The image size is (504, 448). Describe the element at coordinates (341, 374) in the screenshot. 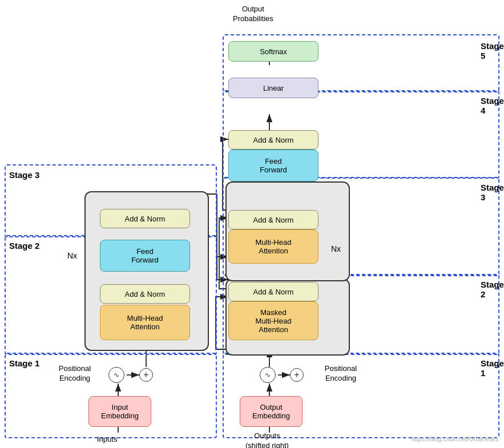

I see `decoder-positional-encoding-label: Positional Encoding` at that location.